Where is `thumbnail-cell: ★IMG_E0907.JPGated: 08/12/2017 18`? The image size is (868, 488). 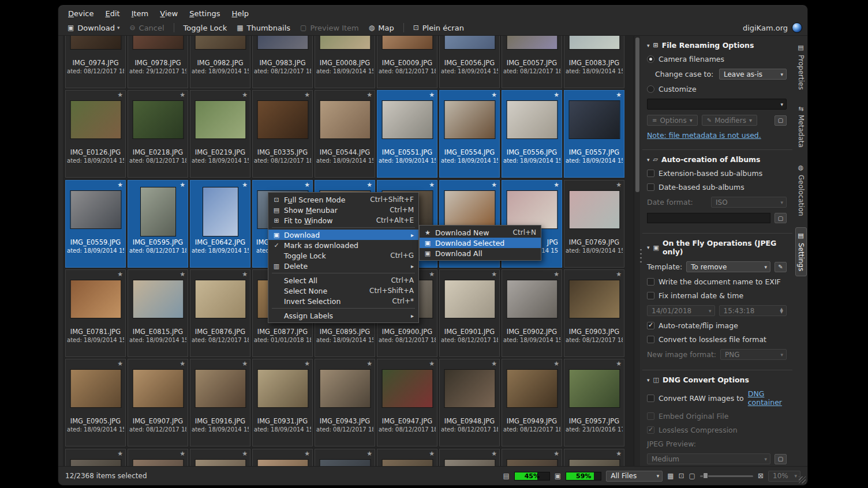
thumbnail-cell: ★IMG_E0907.JPGated: 08/12/2017 18 is located at coordinates (158, 403).